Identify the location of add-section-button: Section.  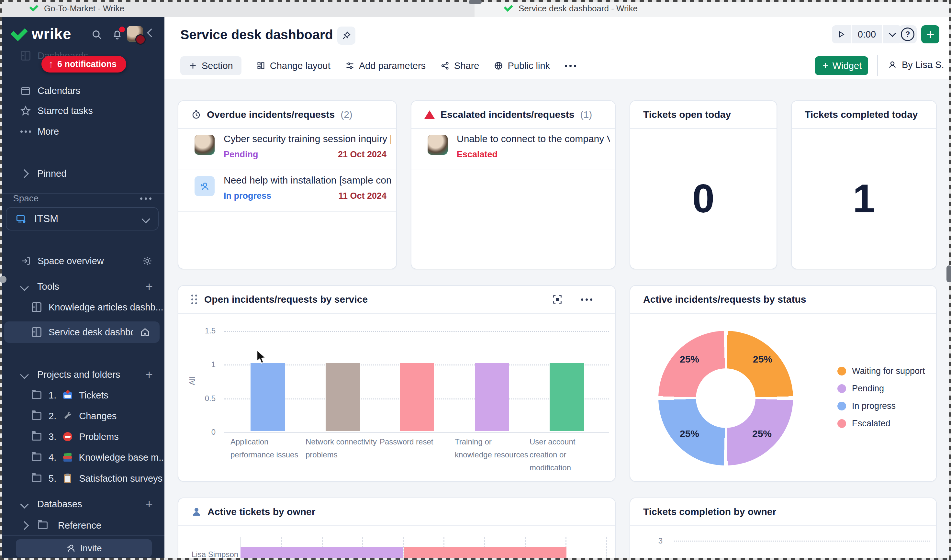
(211, 66).